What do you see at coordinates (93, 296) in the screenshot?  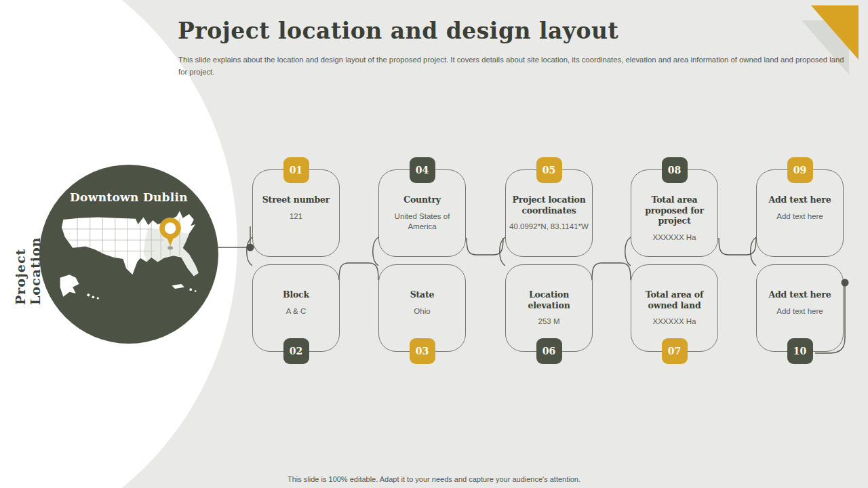 I see `hawaii-islands` at bounding box center [93, 296].